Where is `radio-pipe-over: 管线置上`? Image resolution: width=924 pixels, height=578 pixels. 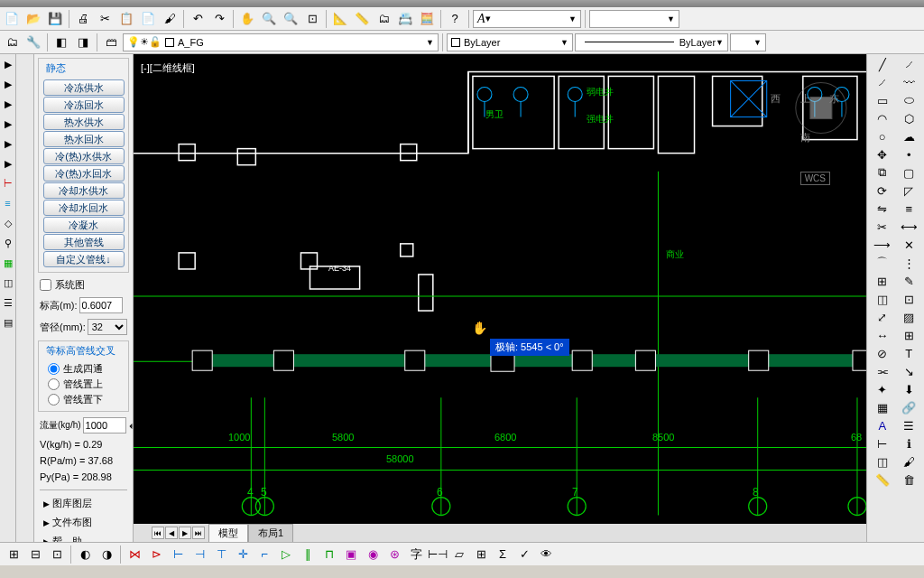
radio-pipe-over: 管线置上 is located at coordinates (83, 385).